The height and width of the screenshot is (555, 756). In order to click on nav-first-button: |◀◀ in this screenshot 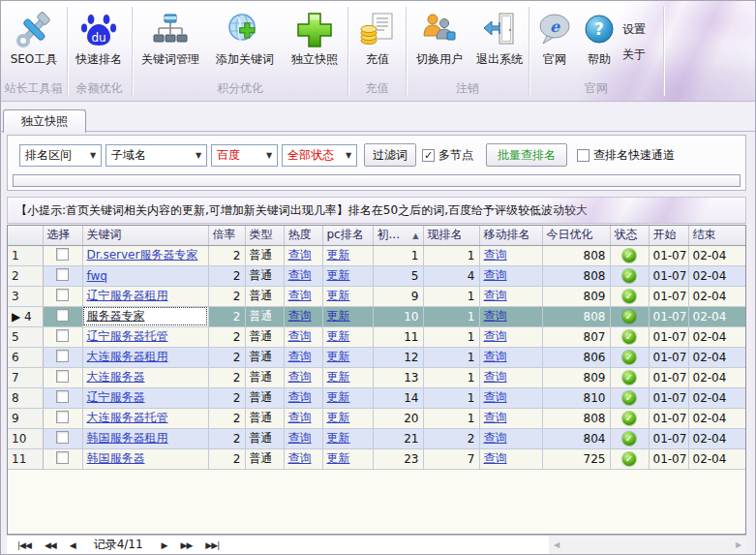, I will do `click(24, 545)`.